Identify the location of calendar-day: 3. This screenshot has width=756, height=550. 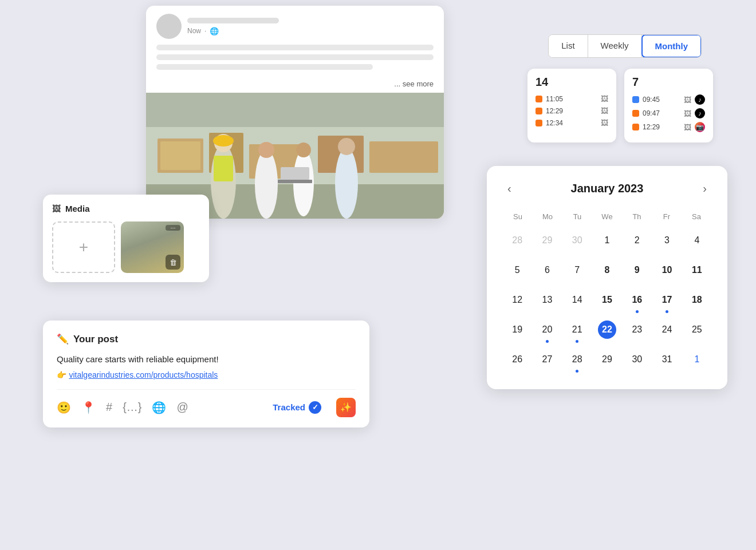
(667, 242).